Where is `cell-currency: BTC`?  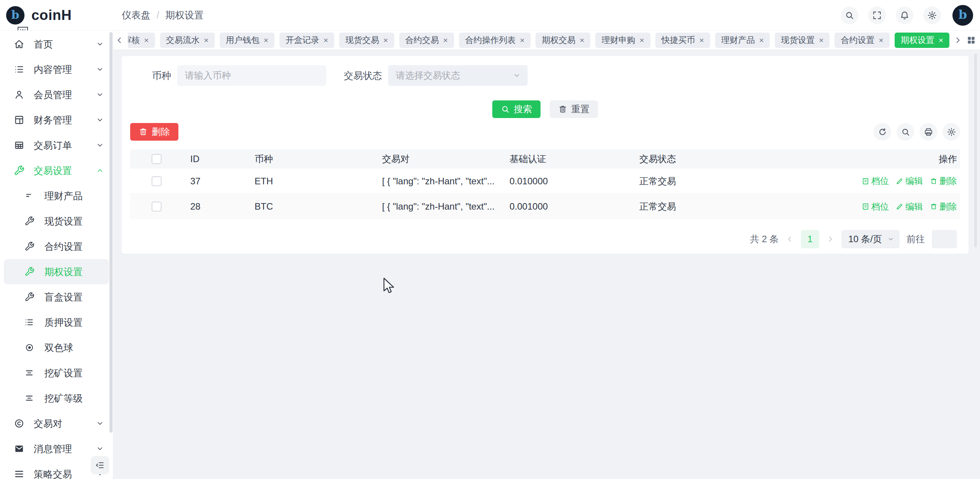 cell-currency: BTC is located at coordinates (318, 207).